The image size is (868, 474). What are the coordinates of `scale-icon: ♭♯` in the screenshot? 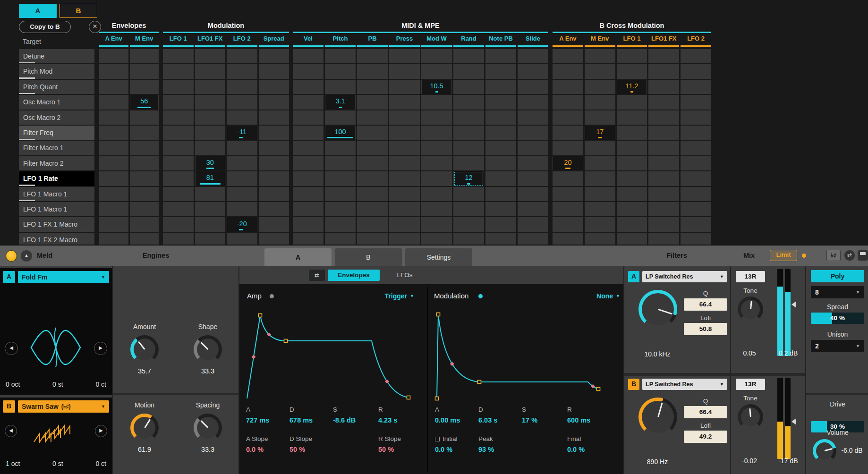 It's located at (834, 255).